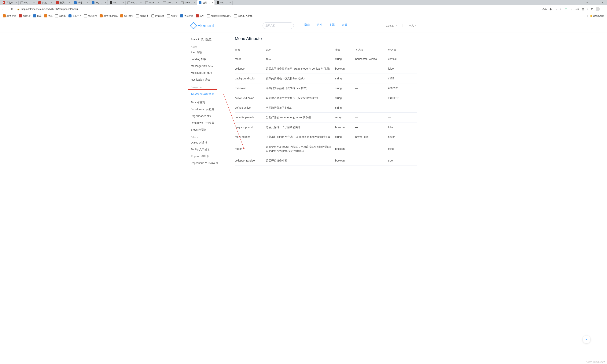 The height and width of the screenshot is (364, 607). Describe the element at coordinates (212, 86) in the screenshot. I see `sidebar-group-label: Navigation` at that location.